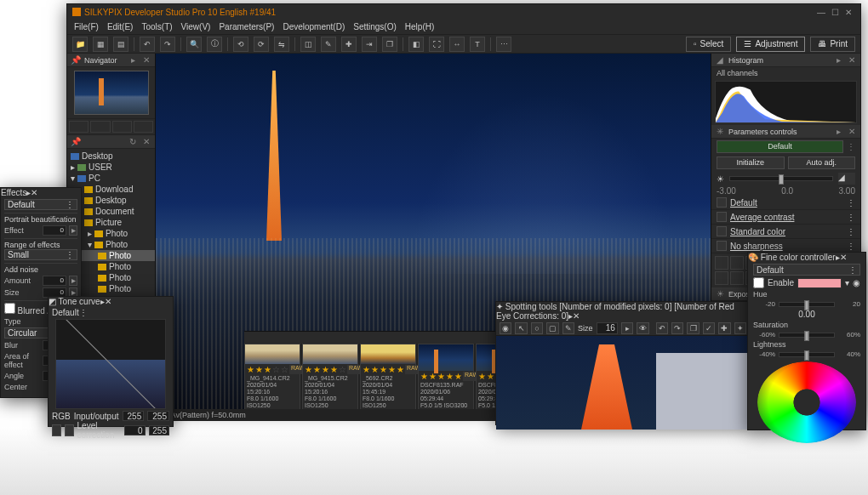  Describe the element at coordinates (740, 328) in the screenshot. I see `spot-wand-icon: ✦` at that location.